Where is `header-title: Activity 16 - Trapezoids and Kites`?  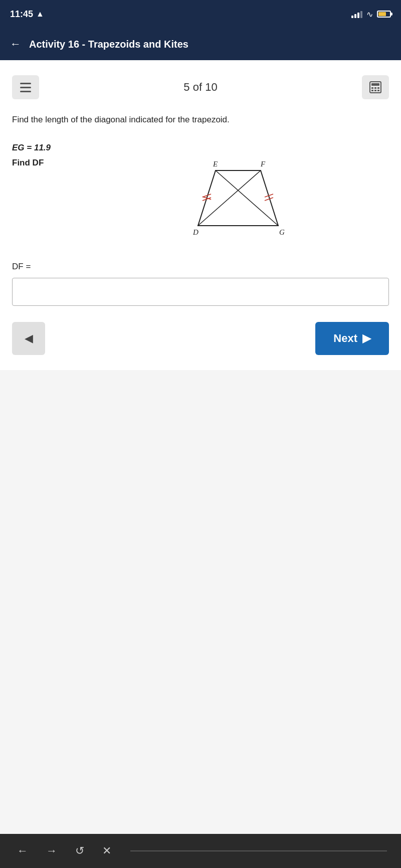 header-title: Activity 16 - Trapezoids and Kites is located at coordinates (109, 44).